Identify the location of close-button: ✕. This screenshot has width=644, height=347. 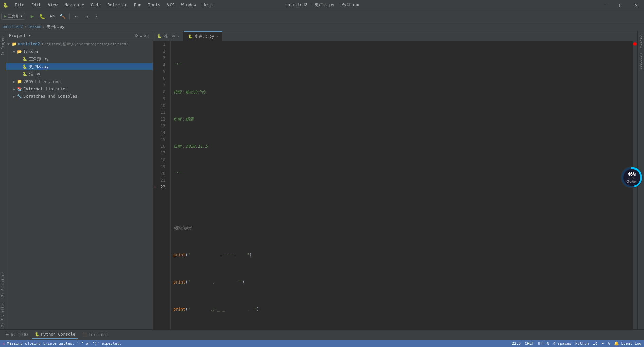
(636, 5).